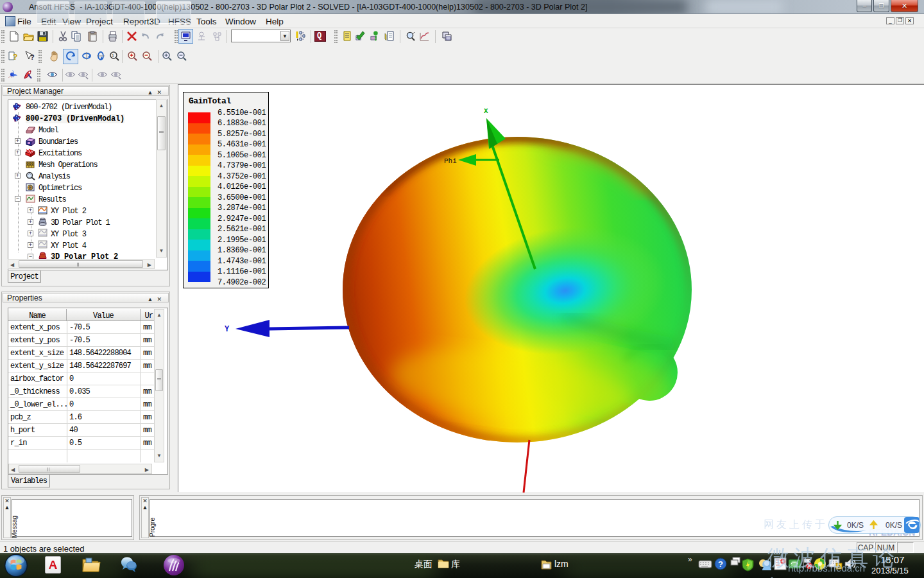  Describe the element at coordinates (227, 329) in the screenshot. I see `svg-text: Y` at that location.